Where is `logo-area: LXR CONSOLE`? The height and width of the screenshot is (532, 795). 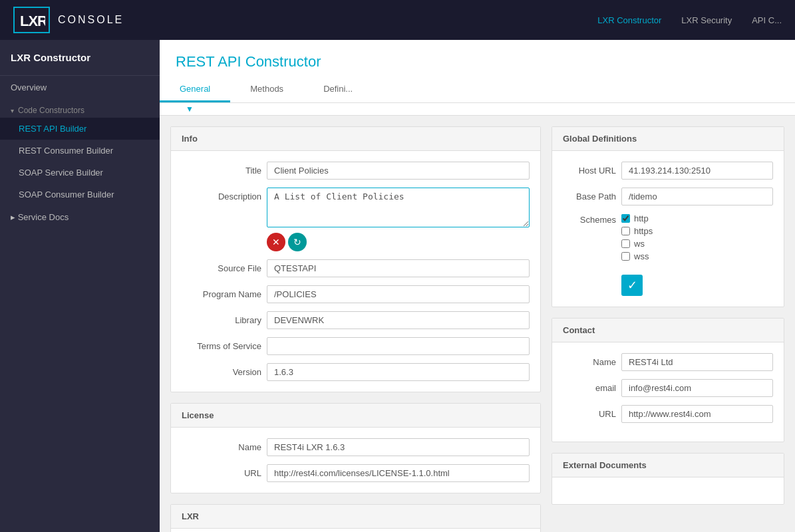 logo-area: LXR CONSOLE is located at coordinates (69, 20).